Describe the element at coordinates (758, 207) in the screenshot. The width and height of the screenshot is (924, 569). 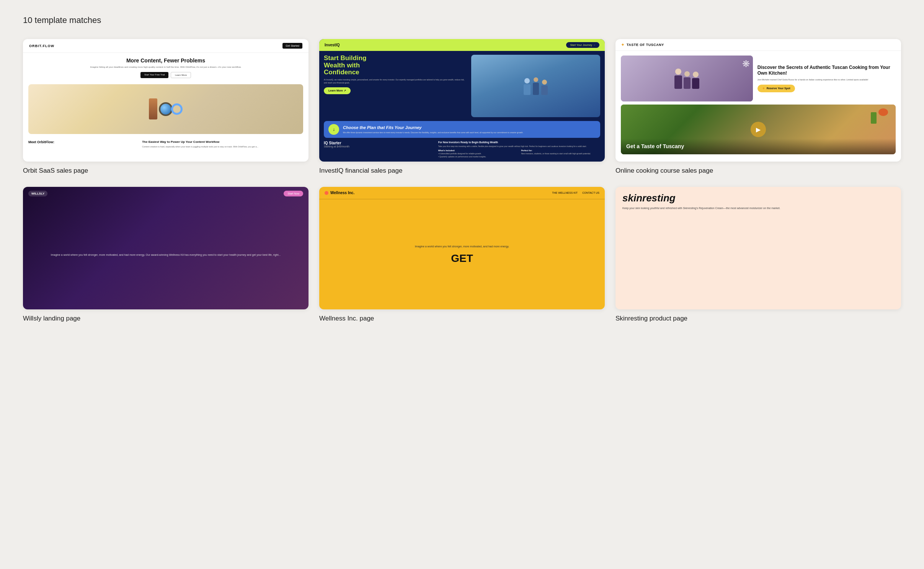
I see `skin-body: Keep your skin looking youthful and refr…` at that location.